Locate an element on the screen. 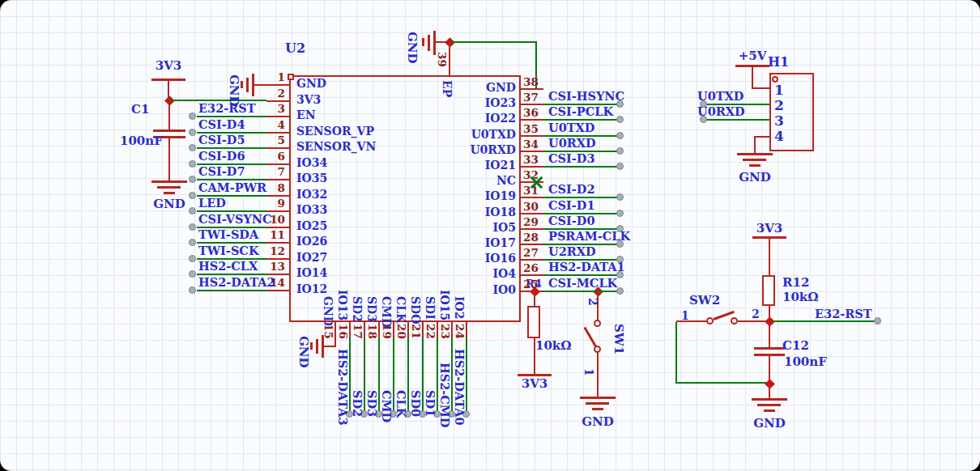 This screenshot has width=980, height=471. net-label-u0rxd: U0RXD is located at coordinates (721, 112).